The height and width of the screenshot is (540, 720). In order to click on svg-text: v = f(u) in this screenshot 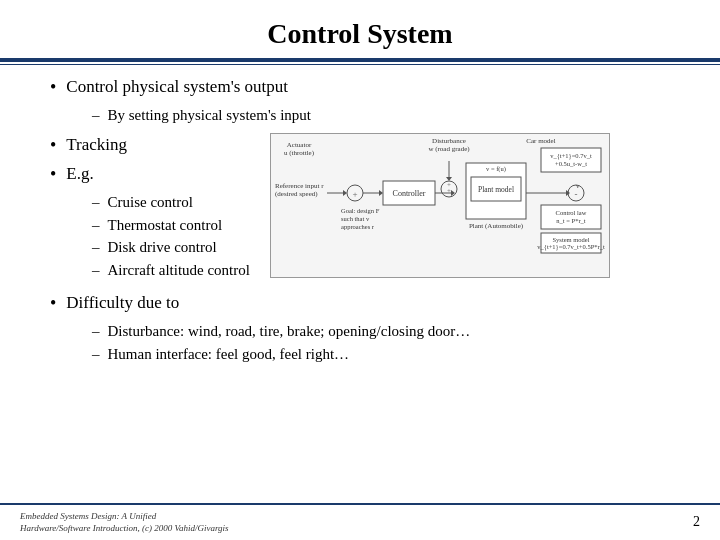, I will do `click(496, 169)`.